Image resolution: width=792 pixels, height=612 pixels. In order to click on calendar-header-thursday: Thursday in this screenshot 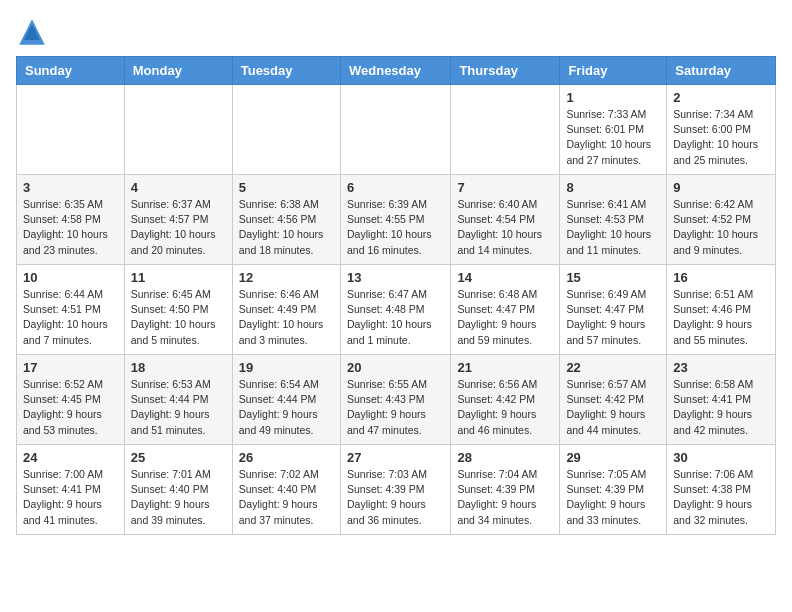, I will do `click(506, 71)`.